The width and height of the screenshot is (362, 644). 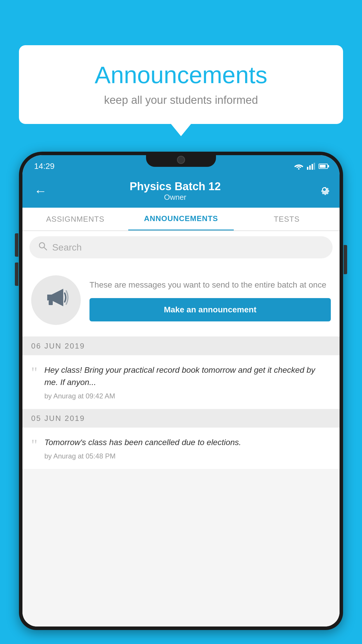 I want to click on search-container: Search, so click(x=181, y=247).